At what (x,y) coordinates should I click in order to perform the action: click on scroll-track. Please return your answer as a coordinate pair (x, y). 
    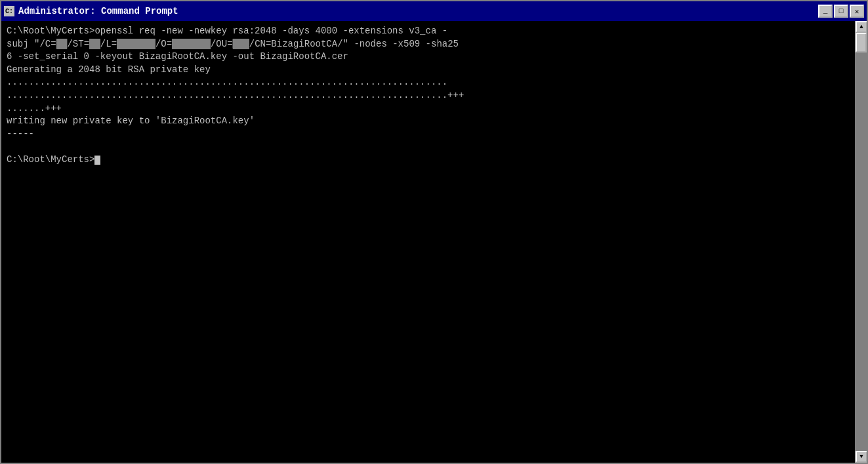
    Looking at the image, I should click on (861, 242).